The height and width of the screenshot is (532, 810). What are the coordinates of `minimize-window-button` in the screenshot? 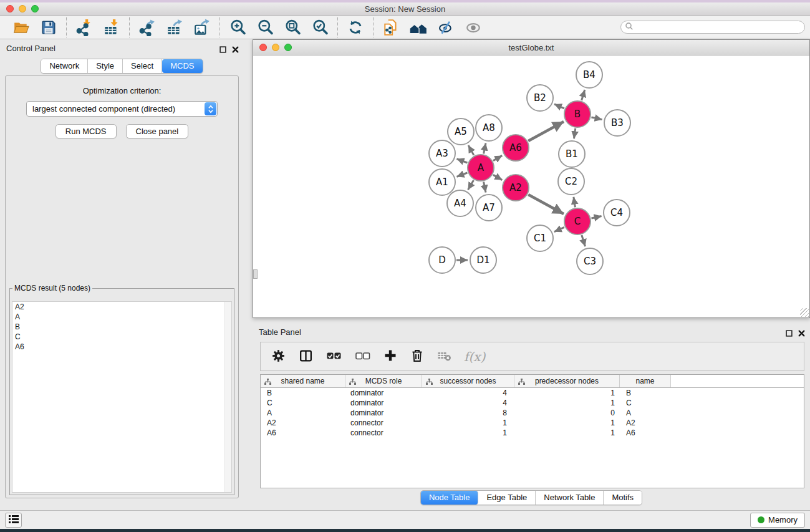 It's located at (22, 9).